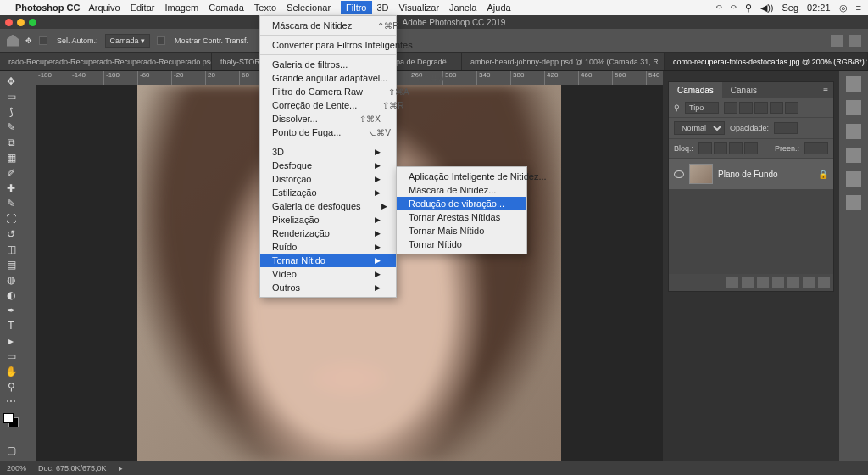 The width and height of the screenshot is (868, 475). I want to click on zoom-window-icon, so click(32, 22).